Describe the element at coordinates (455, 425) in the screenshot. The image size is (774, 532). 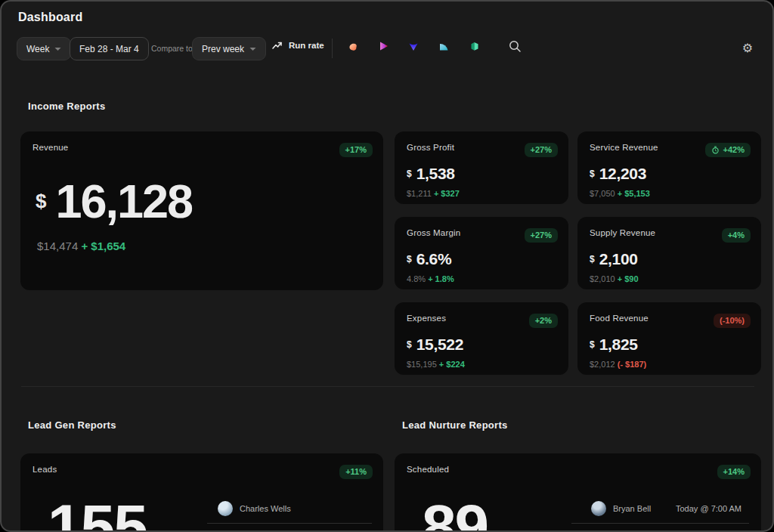
I see `lead-nurture-heading: Lead Nurture Reports` at that location.